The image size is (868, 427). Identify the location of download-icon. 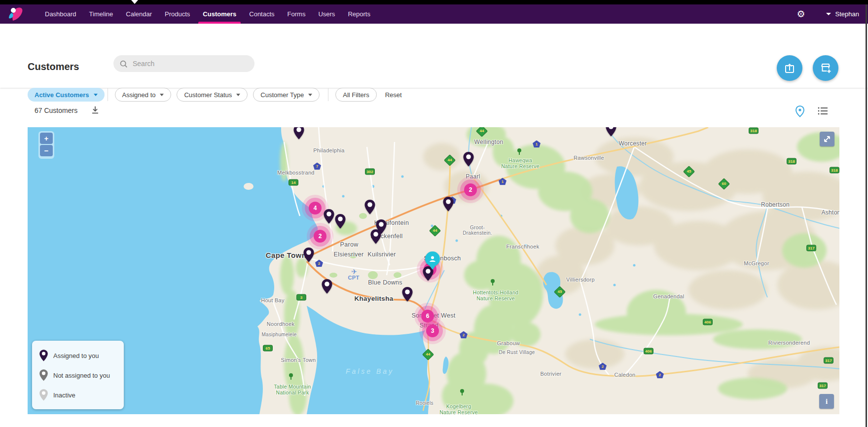
(95, 110).